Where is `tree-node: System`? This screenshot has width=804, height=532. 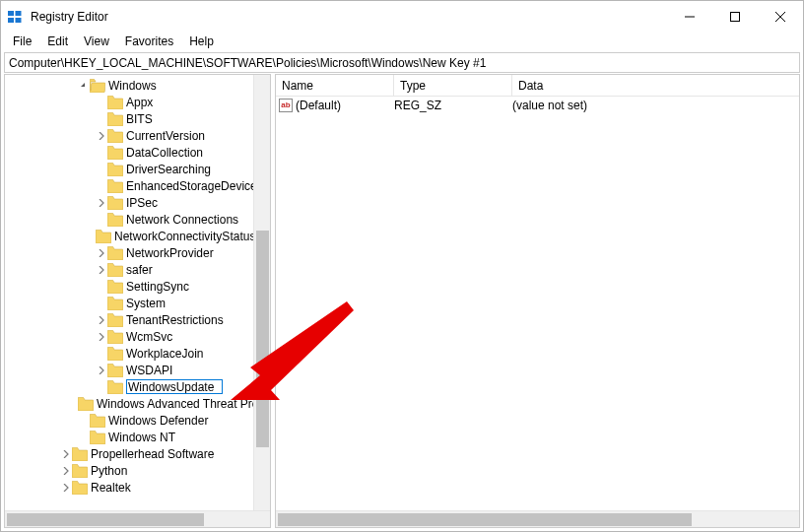
tree-node: System is located at coordinates (138, 303).